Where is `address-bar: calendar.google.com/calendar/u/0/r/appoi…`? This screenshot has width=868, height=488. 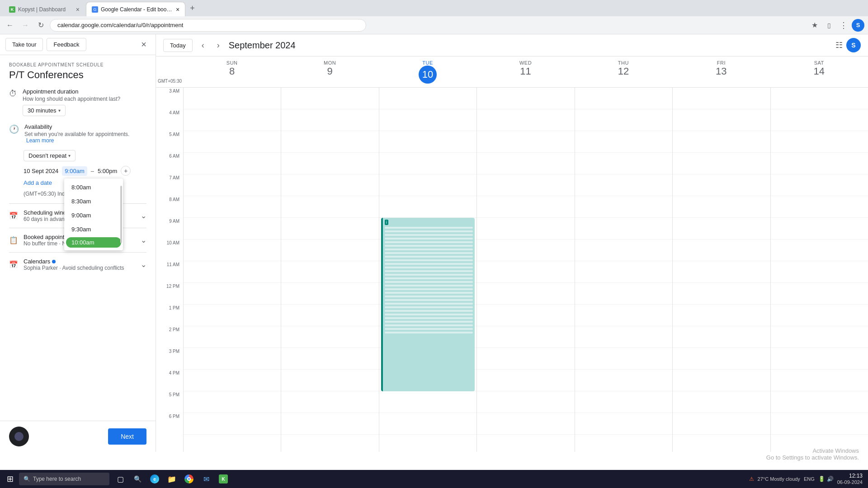
address-bar: calendar.google.com/calendar/u/0/r/appoi… is located at coordinates (208, 25).